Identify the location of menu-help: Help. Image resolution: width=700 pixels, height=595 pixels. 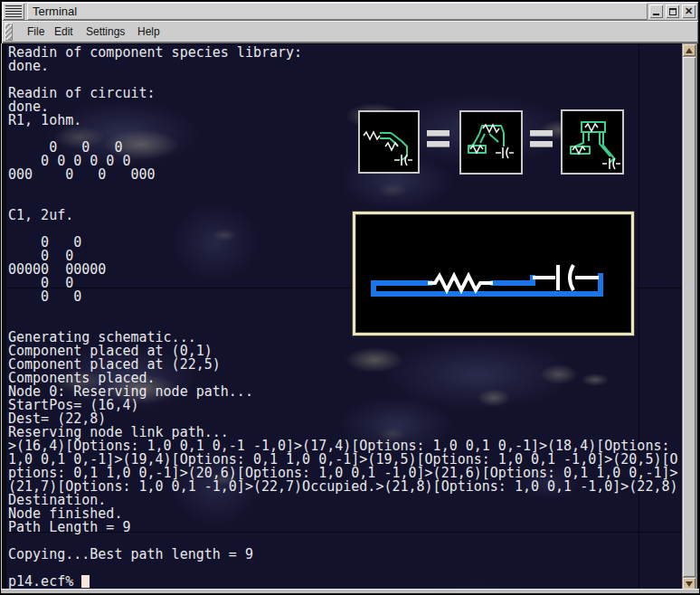
(148, 32).